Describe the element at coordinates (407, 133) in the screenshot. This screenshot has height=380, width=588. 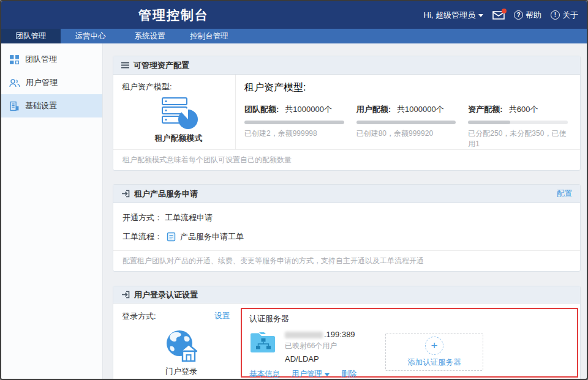
I see `quota-detail: 已创建80，余额999920` at that location.